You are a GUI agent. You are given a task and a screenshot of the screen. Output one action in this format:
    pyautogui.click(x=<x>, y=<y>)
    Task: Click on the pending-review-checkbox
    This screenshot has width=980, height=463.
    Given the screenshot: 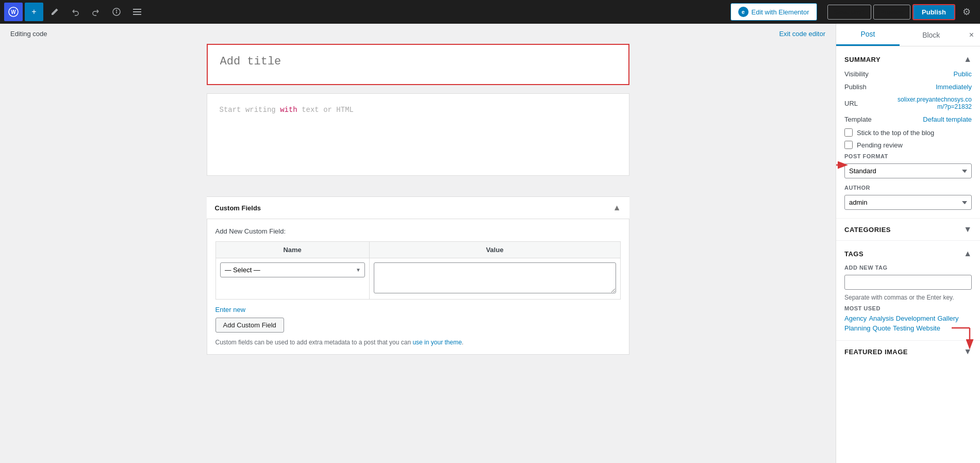 What is the action you would take?
    pyautogui.click(x=849, y=145)
    